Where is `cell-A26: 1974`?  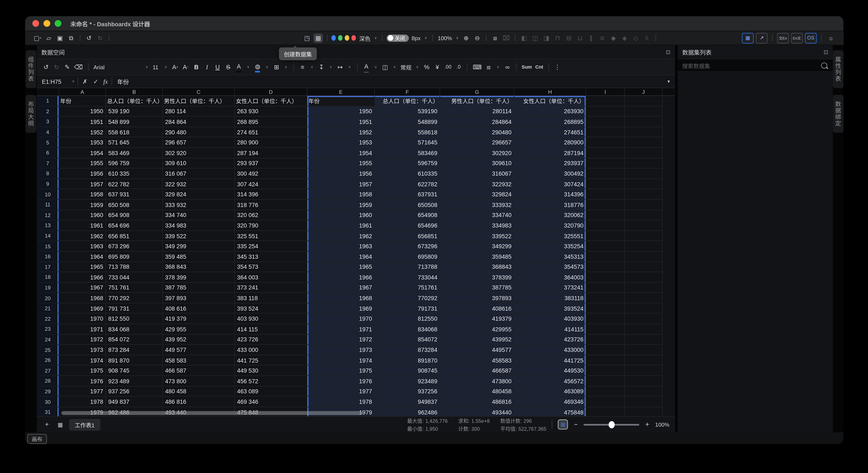 cell-A26: 1974 is located at coordinates (83, 361).